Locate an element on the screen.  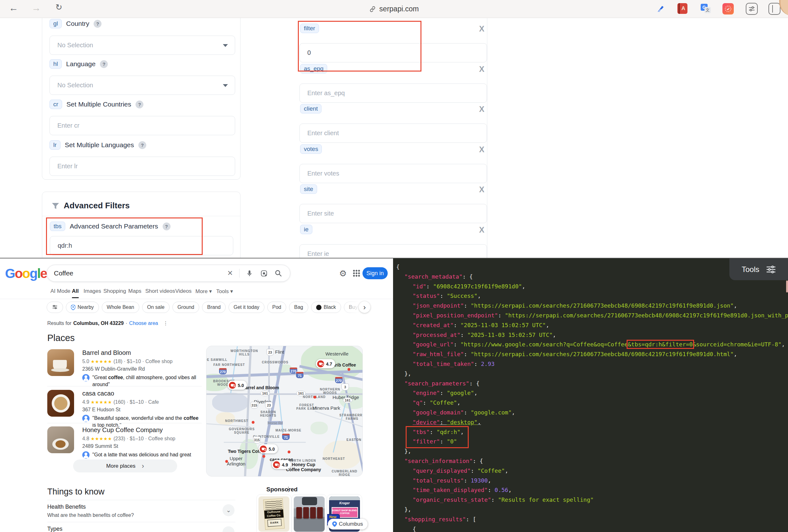
more-options-icon: ⋮ is located at coordinates (165, 323).